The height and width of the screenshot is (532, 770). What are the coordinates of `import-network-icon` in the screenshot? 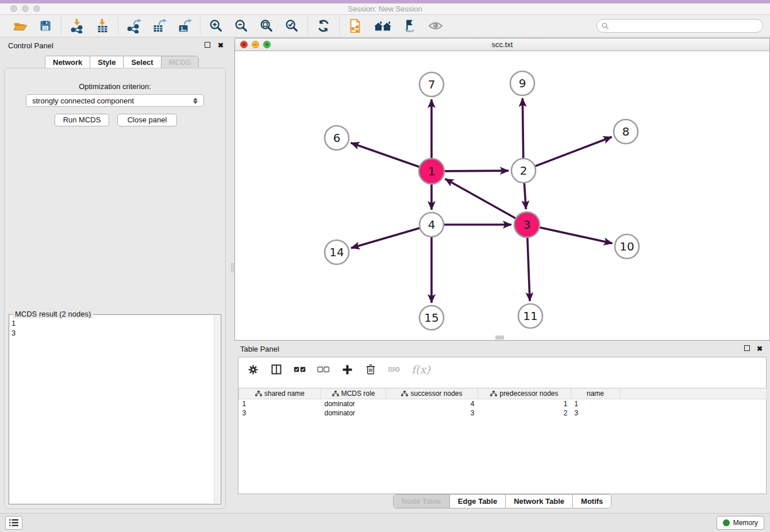 It's located at (77, 26).